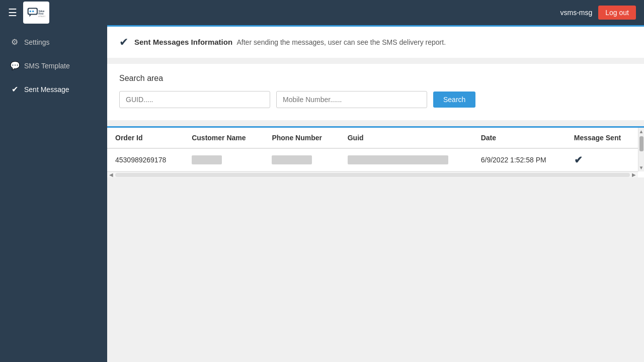 This screenshot has width=644, height=362. Describe the element at coordinates (111, 175) in the screenshot. I see `scroll-left-icon: ◀` at that location.